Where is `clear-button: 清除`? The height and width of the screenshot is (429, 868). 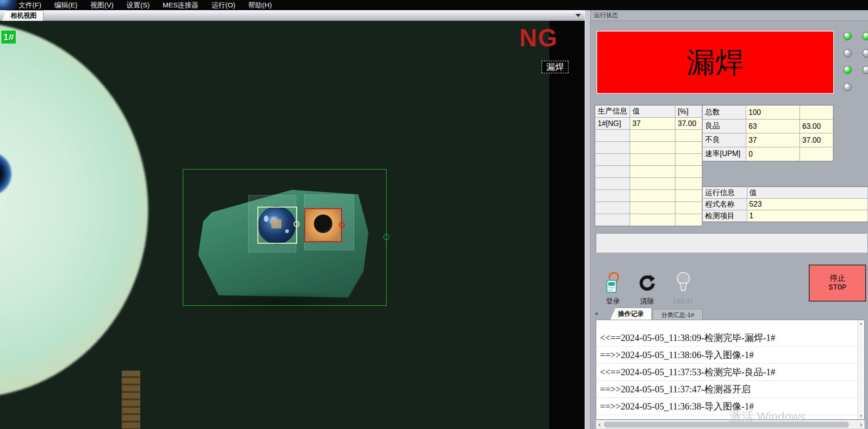 clear-button: 清除 is located at coordinates (647, 291).